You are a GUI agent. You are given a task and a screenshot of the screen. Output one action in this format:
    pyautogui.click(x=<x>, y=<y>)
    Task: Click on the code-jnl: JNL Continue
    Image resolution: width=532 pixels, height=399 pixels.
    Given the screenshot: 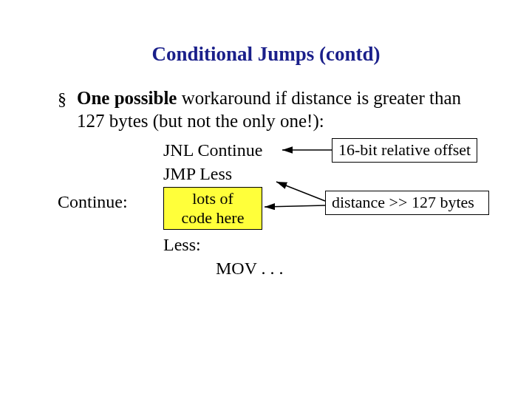 What is the action you would take?
    pyautogui.click(x=213, y=151)
    